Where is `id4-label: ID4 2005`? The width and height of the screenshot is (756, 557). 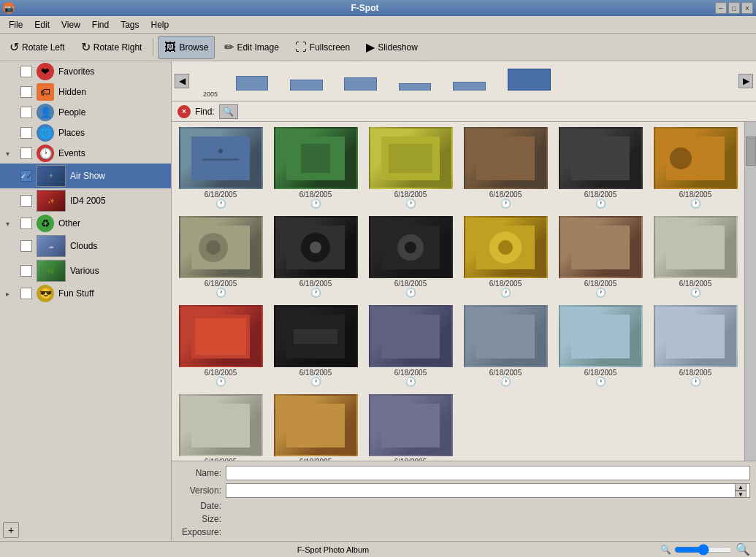
id4-label: ID4 2005 is located at coordinates (88, 201).